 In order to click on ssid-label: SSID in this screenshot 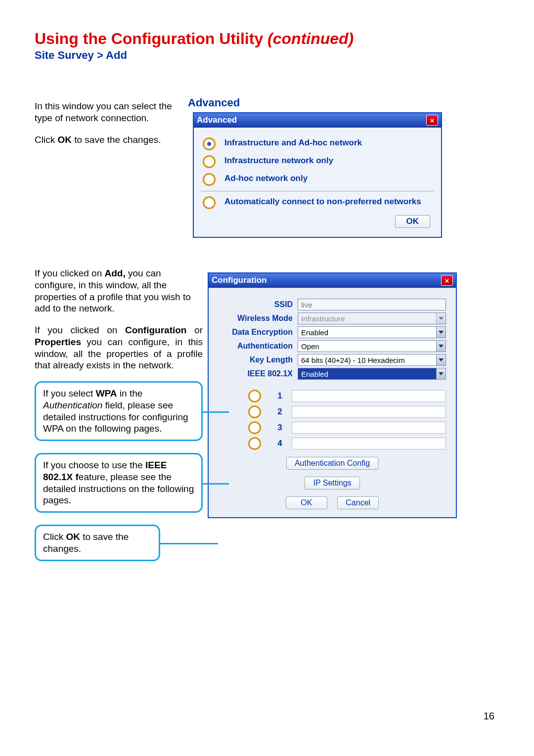, I will do `click(258, 305)`.